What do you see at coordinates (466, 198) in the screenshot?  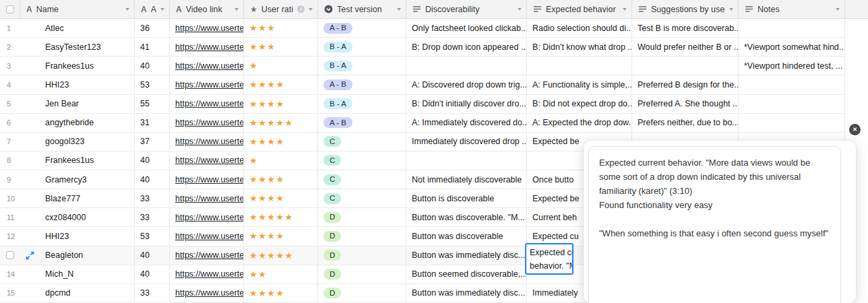 I see `cell-discoverability: Button is discoverable` at bounding box center [466, 198].